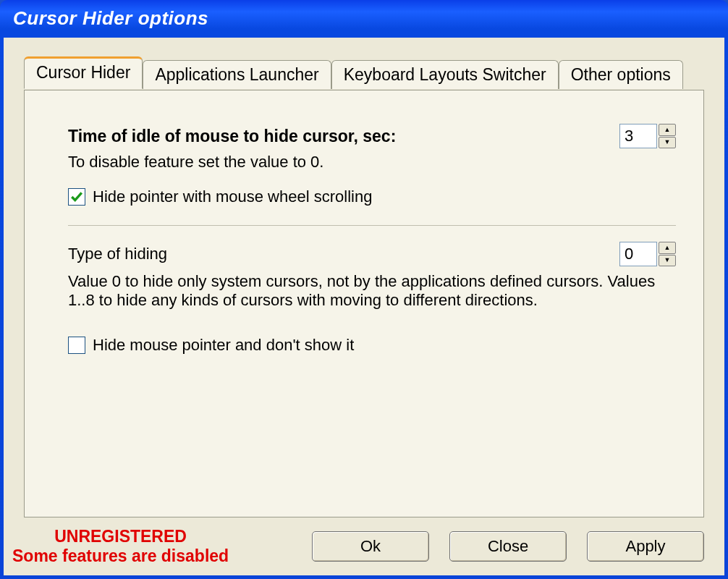  Describe the element at coordinates (77, 197) in the screenshot. I see `checkmark-icon` at that location.